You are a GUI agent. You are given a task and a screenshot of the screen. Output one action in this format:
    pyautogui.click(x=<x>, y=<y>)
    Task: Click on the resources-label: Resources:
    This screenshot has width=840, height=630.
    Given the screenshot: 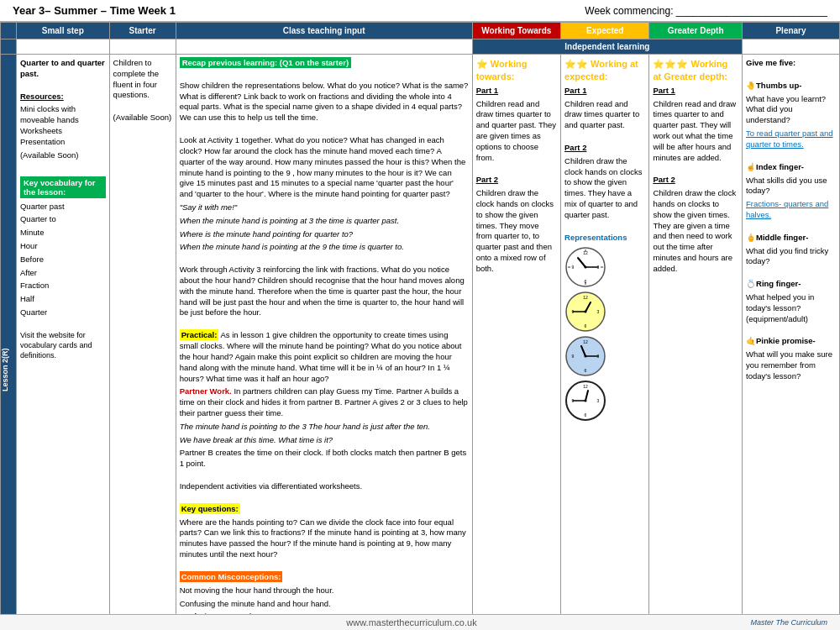 What is the action you would take?
    pyautogui.click(x=63, y=97)
    